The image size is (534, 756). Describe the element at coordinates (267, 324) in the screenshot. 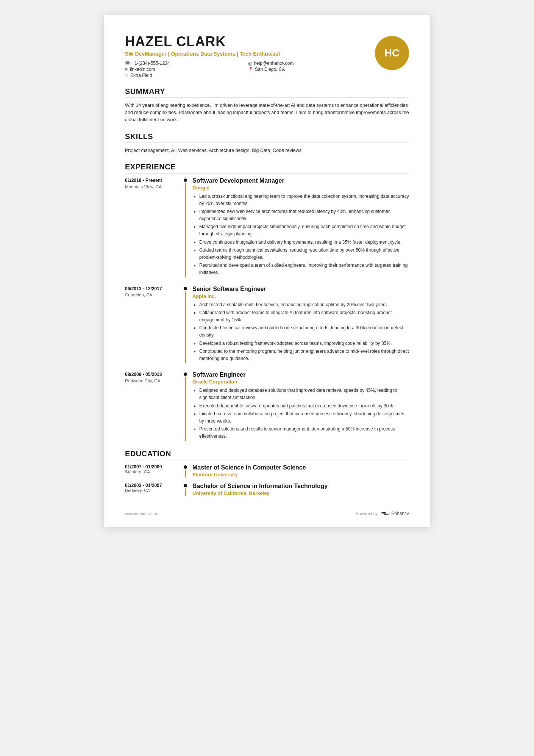

I see `experience-entry-1: 06/2013 - 12/2017 Cupertino, CA Senior S…` at that location.